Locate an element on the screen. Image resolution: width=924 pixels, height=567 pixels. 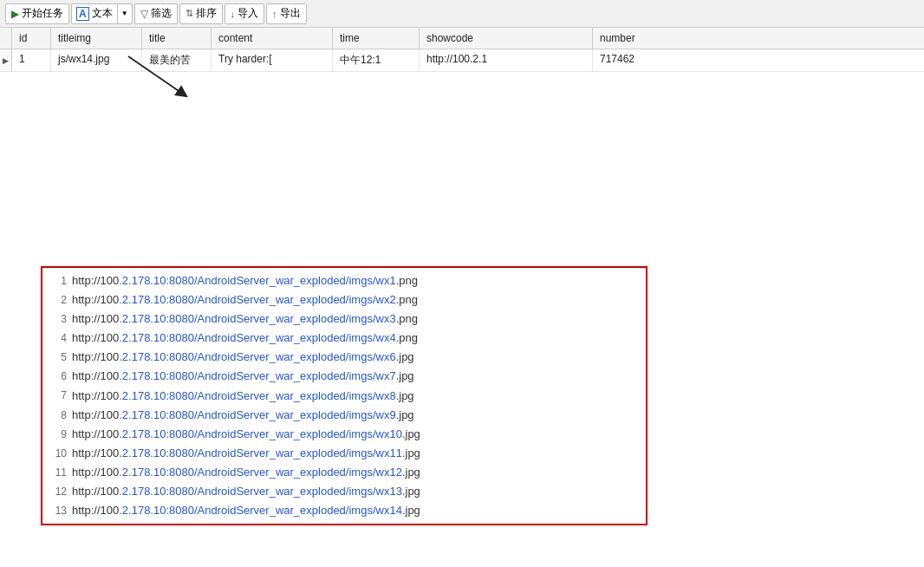
url-list-item: 1 http://100.2.178.10:8080/AndroidServer… is located at coordinates (344, 281).